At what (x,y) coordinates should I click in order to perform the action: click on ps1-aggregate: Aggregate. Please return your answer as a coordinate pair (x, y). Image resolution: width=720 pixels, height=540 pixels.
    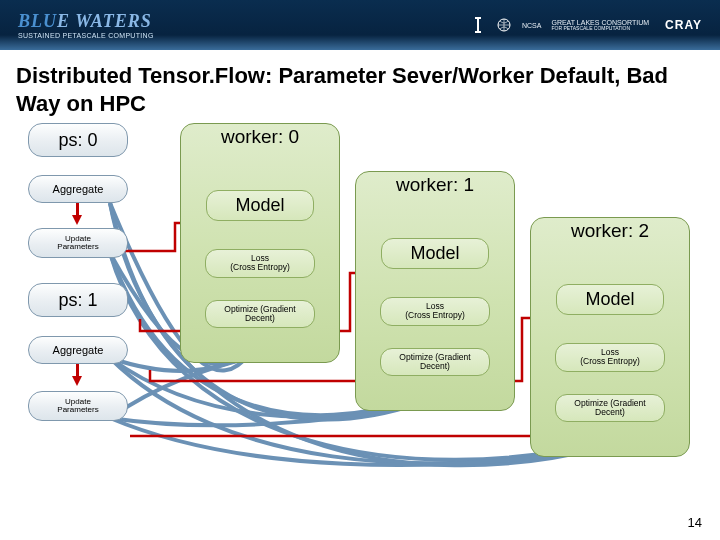
    Looking at the image, I should click on (78, 350).